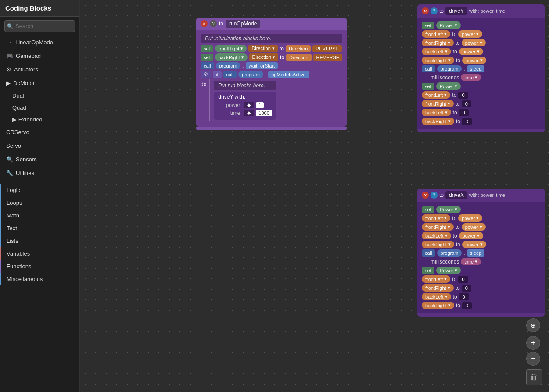  I want to click on sidebar-item-dc-motor: ▶ DcMotor, so click(39, 83).